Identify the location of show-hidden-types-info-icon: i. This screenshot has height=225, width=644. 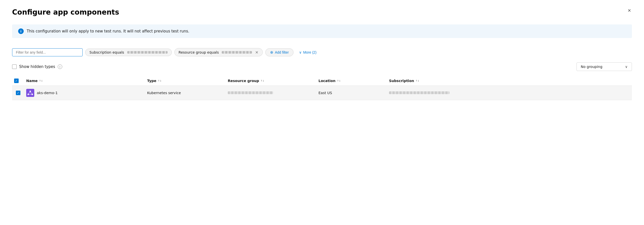
(60, 67).